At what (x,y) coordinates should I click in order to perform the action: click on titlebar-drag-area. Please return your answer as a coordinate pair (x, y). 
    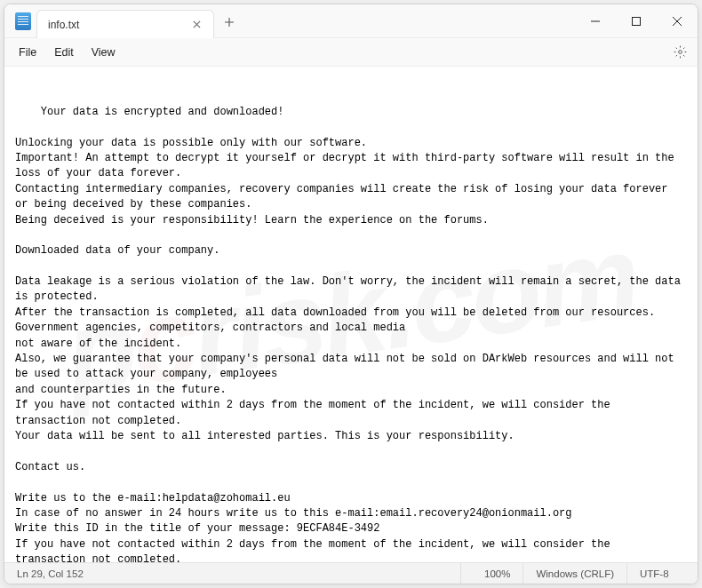
    Looking at the image, I should click on (410, 21).